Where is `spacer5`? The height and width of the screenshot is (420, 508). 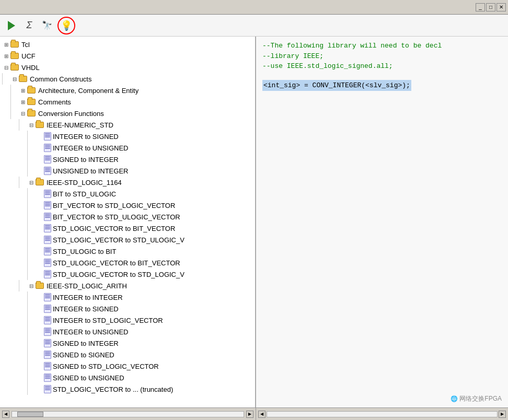
spacer5 is located at coordinates (40, 194).